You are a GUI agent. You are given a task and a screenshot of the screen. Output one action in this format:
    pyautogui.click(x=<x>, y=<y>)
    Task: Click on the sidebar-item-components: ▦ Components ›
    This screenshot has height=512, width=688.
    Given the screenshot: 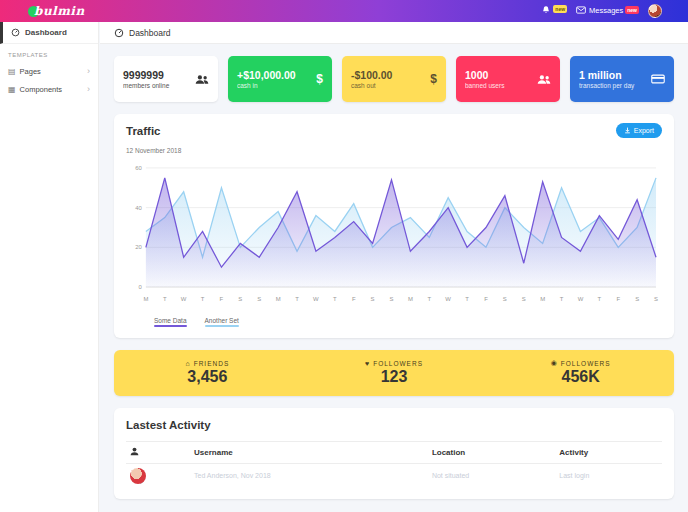 What is the action you would take?
    pyautogui.click(x=49, y=89)
    